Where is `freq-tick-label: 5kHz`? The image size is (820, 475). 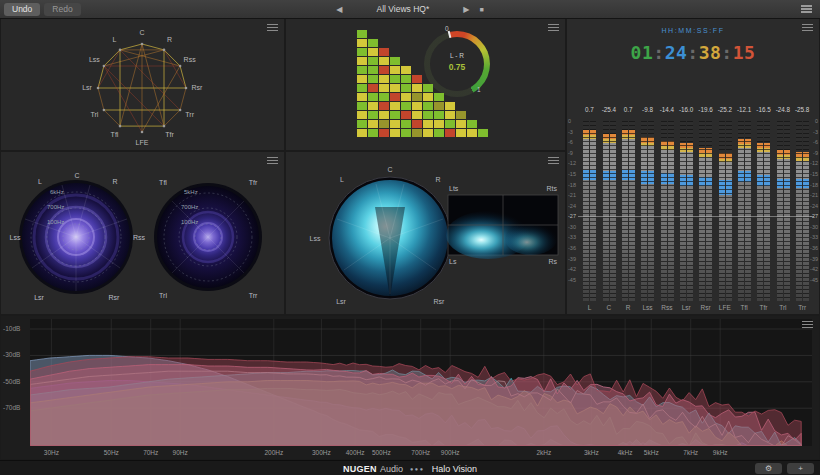
freq-tick-label: 5kHz is located at coordinates (652, 452).